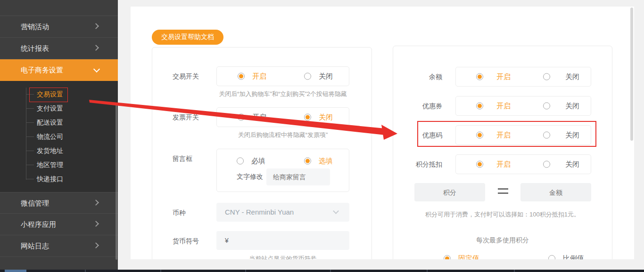 The height and width of the screenshot is (272, 644). What do you see at coordinates (59, 122) in the screenshot?
I see `sidebar-subitem-delivery-settings: 配送设置` at bounding box center [59, 122].